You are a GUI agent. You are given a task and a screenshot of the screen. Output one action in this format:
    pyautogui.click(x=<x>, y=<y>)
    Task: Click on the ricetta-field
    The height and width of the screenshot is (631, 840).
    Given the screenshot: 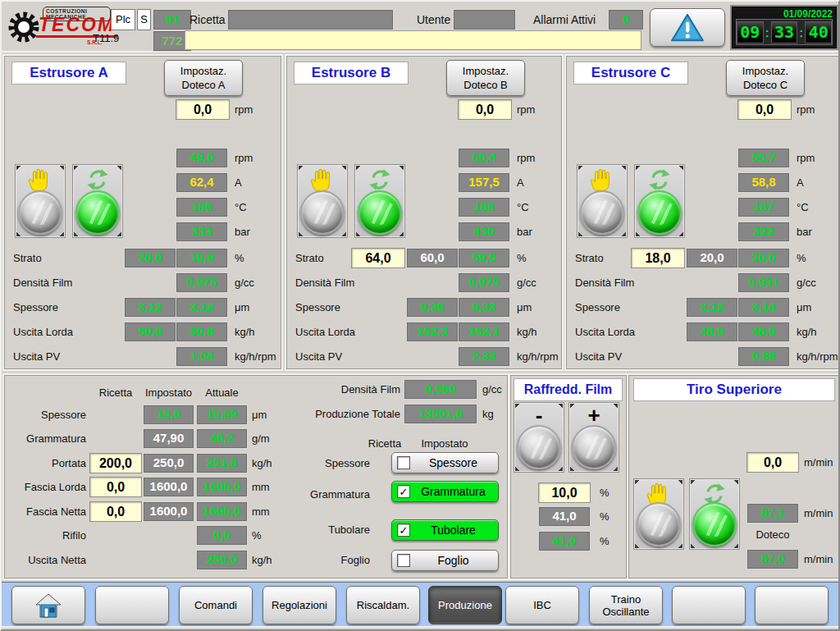 What is the action you would take?
    pyautogui.click(x=310, y=20)
    